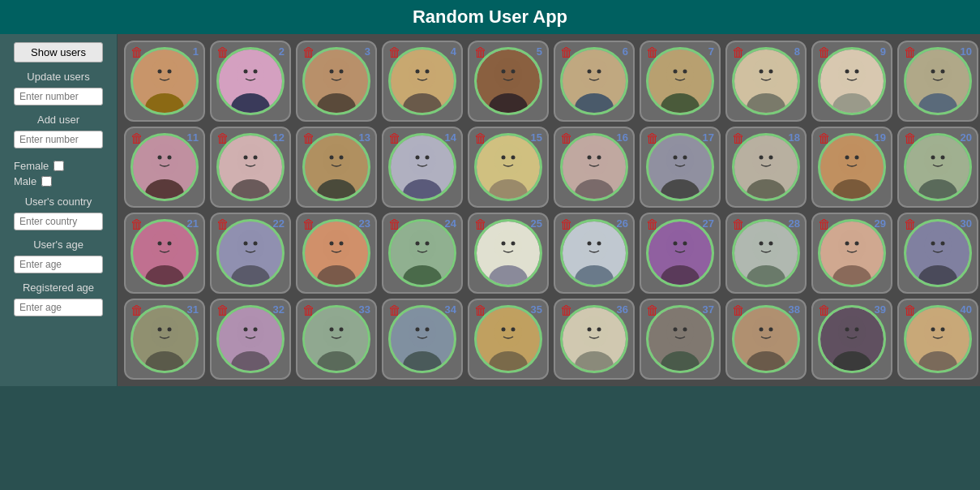 The image size is (980, 490). I want to click on user-card-28: 🗑28, so click(766, 253).